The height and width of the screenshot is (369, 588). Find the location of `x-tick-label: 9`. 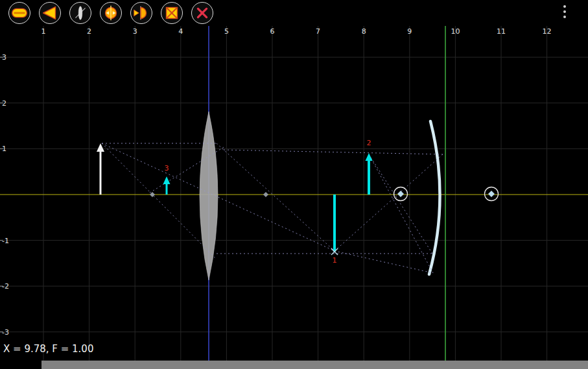

x-tick-label: 9 is located at coordinates (410, 31).